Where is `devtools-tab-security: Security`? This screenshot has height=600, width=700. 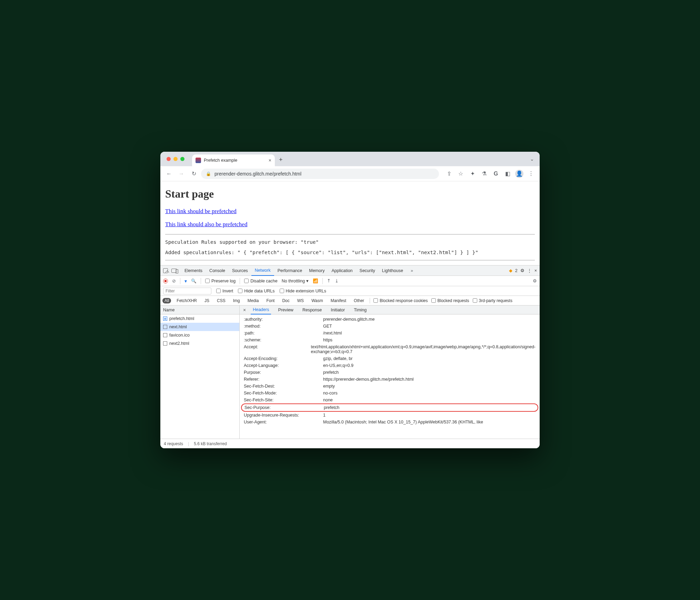 devtools-tab-security: Security is located at coordinates (368, 271).